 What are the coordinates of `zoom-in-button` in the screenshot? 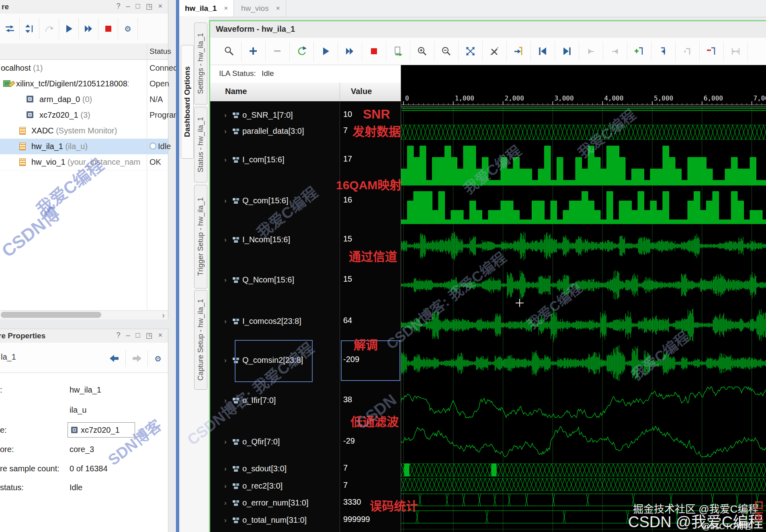 It's located at (422, 51).